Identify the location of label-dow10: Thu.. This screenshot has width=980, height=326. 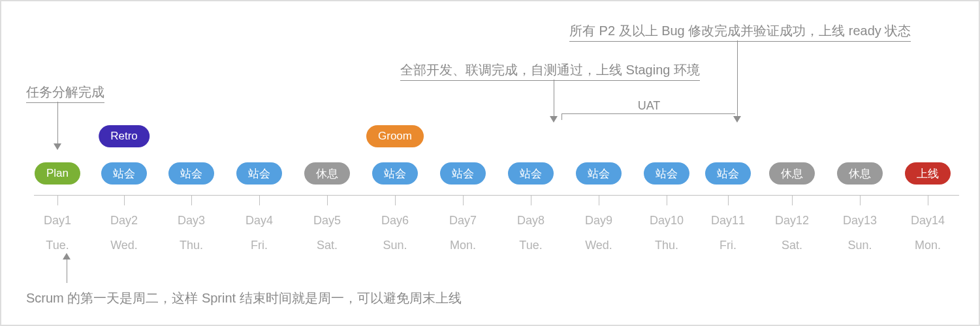
(667, 245).